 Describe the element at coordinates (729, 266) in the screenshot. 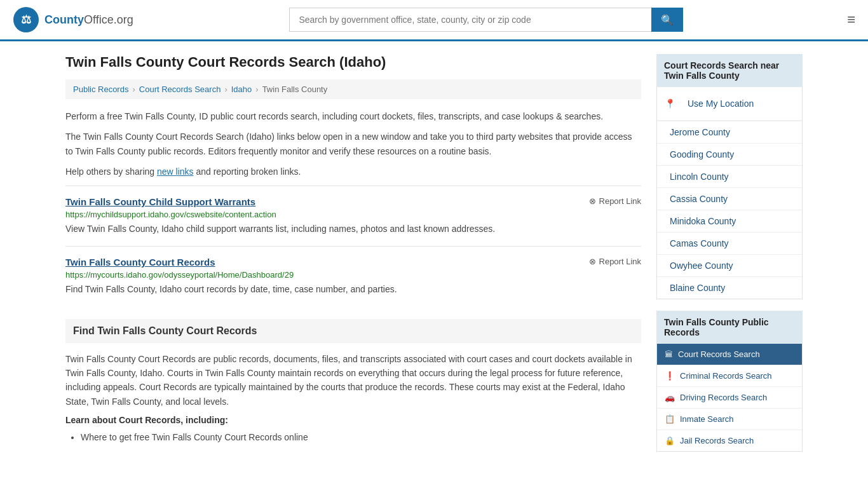

I see `sidebar-county-link-owyhee: Owyhee County` at that location.